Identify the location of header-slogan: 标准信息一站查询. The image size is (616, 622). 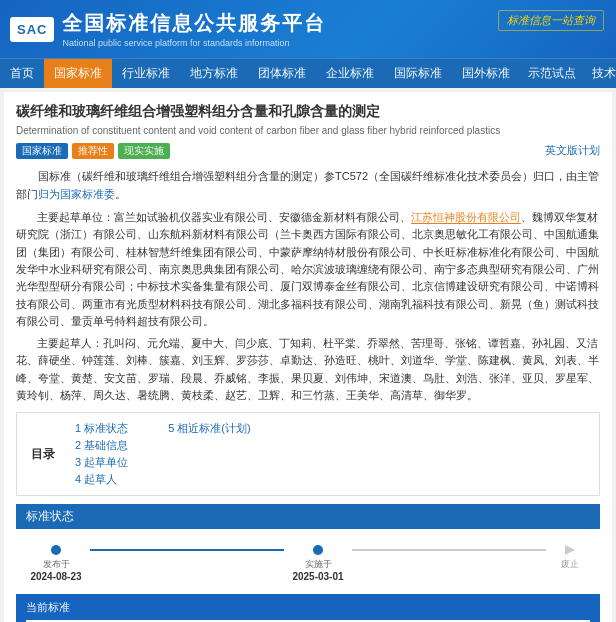
(551, 20).